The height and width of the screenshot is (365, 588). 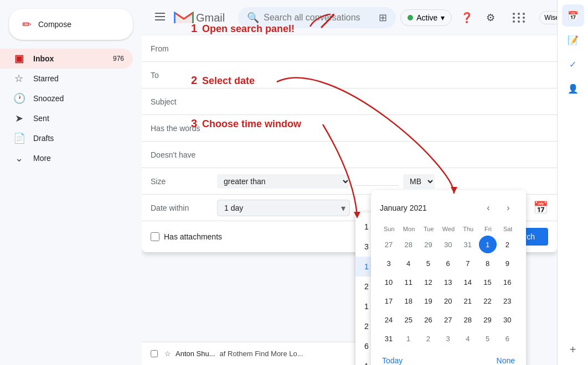 What do you see at coordinates (118, 59) in the screenshot?
I see `inbox-badge: 976` at bounding box center [118, 59].